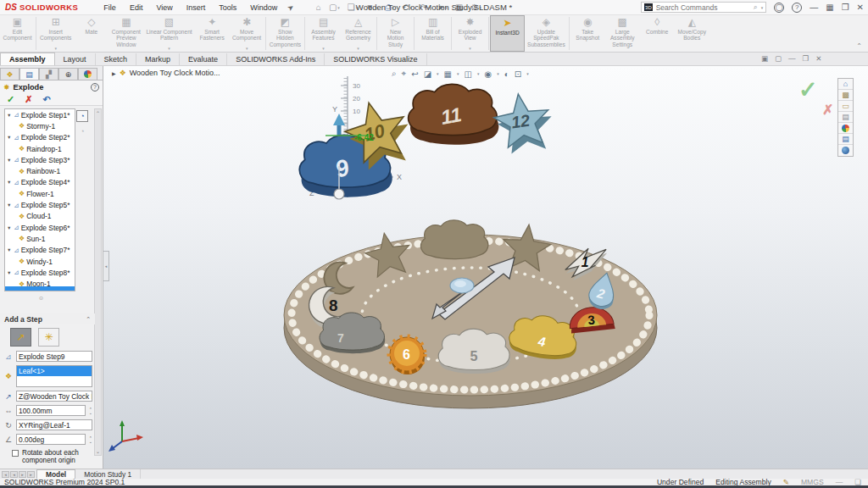  I want to click on home-tab-icon: ⌂, so click(846, 85).